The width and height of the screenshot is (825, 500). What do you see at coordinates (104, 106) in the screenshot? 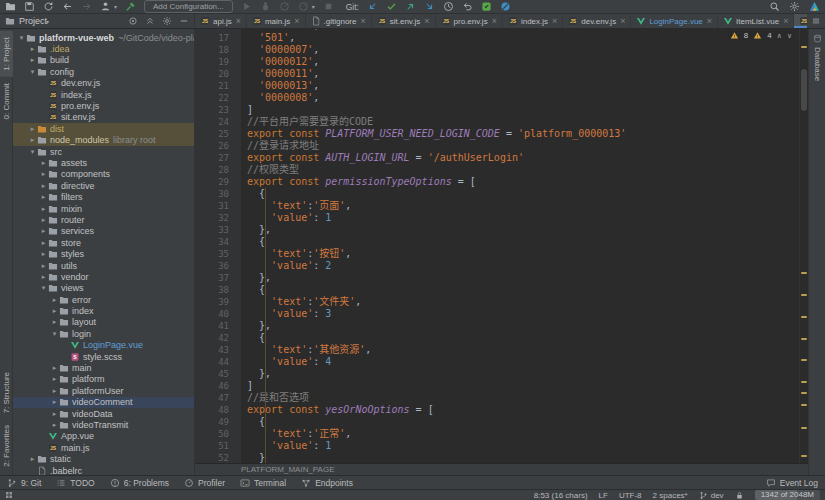
I see `tree-item-pro.env.js: pro.env.js` at bounding box center [104, 106].